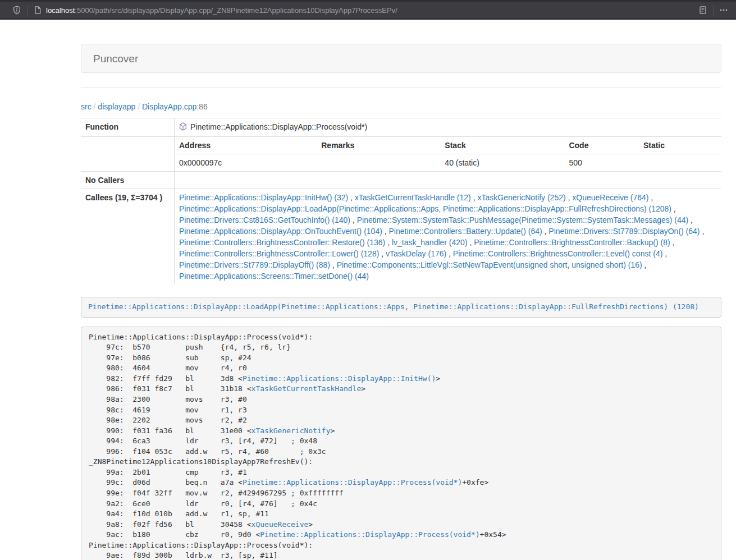 The width and height of the screenshot is (736, 560). Describe the element at coordinates (401, 237) in the screenshot. I see `callees-row: Callees (19, Σ=3704 ) Pinetime::Applicat…` at that location.